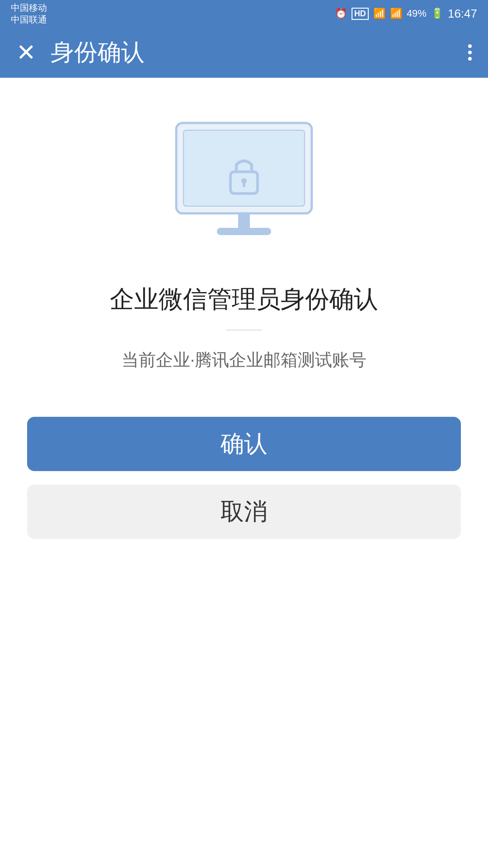 The height and width of the screenshot is (868, 488). Describe the element at coordinates (244, 182) in the screenshot. I see `monitor-lock-svg` at that location.